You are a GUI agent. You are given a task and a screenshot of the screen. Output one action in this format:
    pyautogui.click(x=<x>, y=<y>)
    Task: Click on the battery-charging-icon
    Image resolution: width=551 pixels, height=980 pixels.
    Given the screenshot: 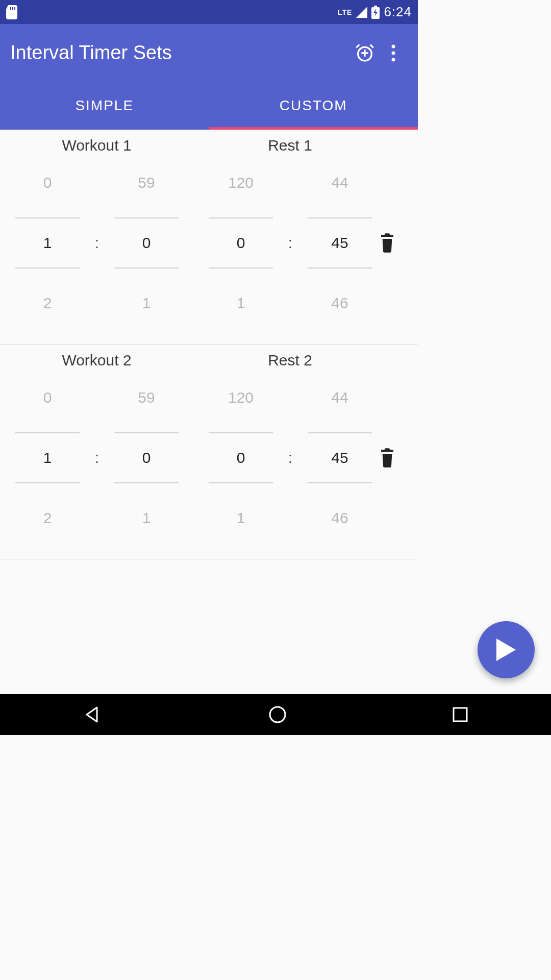 What is the action you would take?
    pyautogui.click(x=375, y=12)
    